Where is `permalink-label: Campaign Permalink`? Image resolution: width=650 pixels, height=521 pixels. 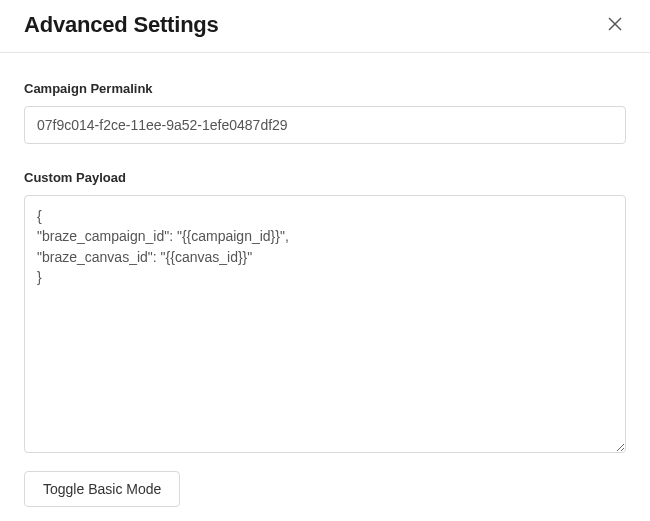 permalink-label: Campaign Permalink is located at coordinates (325, 88).